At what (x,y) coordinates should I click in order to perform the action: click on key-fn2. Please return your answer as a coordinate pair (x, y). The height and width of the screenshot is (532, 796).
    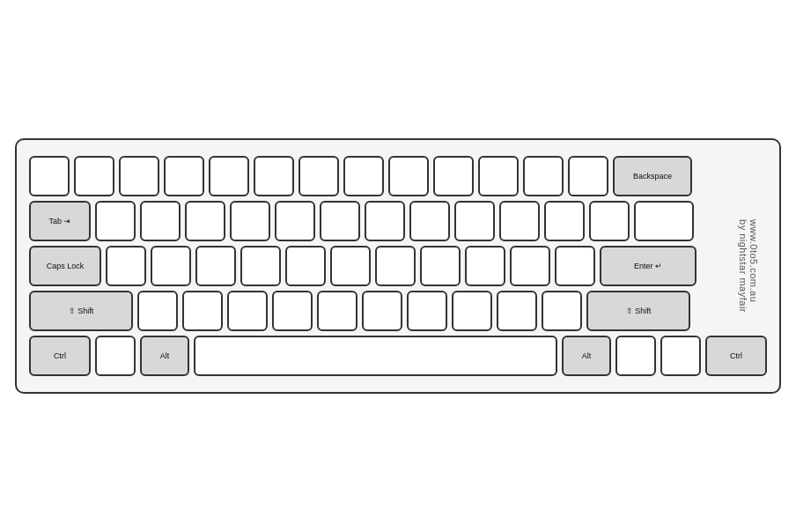
    Looking at the image, I should click on (636, 356).